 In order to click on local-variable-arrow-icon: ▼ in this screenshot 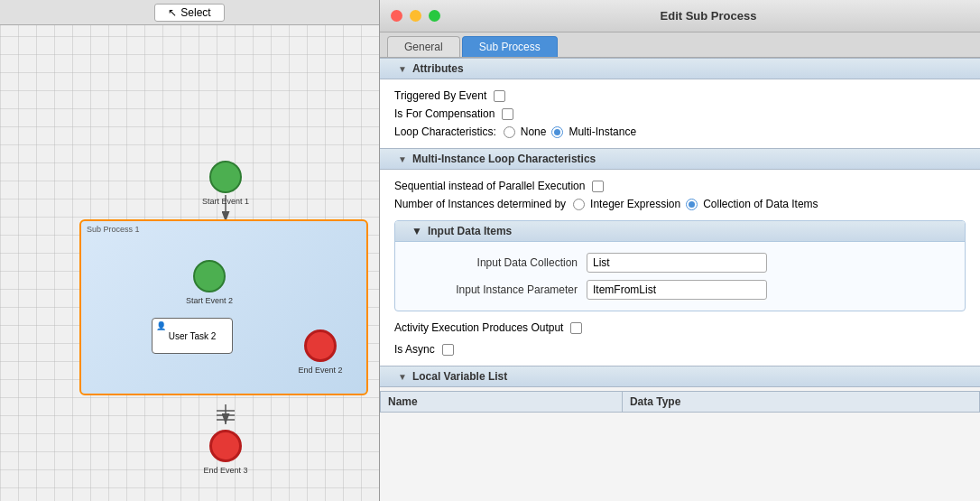, I will do `click(402, 377)`.